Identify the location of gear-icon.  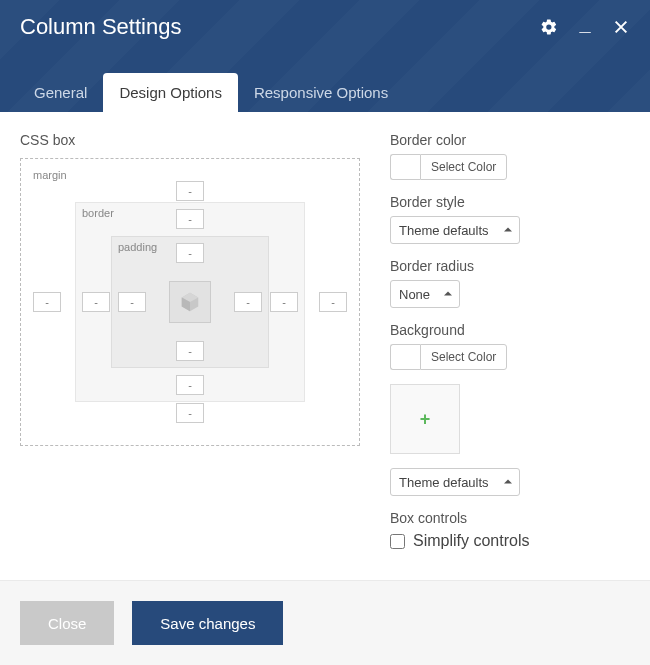
(549, 27).